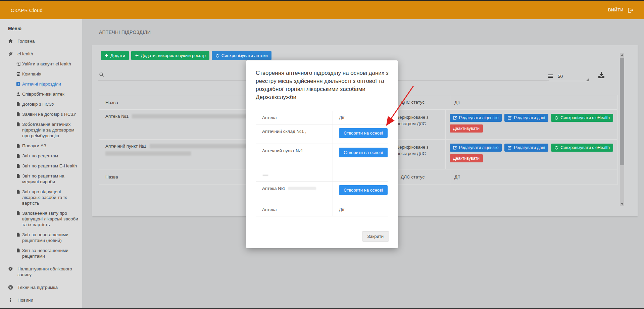 This screenshot has height=309, width=644. I want to click on logout-label: ВИЙТИ, so click(615, 10).